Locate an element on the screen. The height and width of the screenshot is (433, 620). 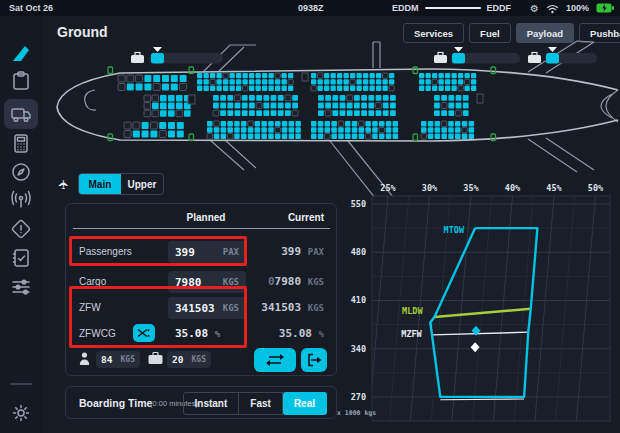
tab-deck-main: Main is located at coordinates (100, 184).